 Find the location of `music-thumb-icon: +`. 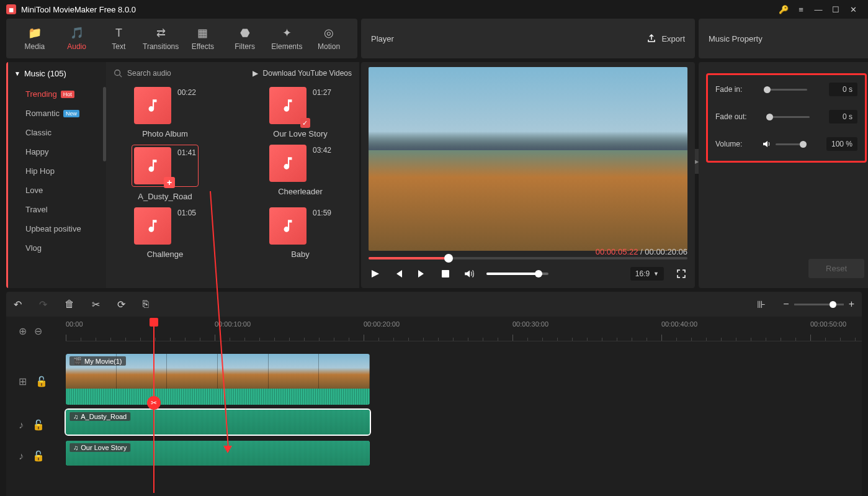

music-thumb-icon: + is located at coordinates (153, 166).